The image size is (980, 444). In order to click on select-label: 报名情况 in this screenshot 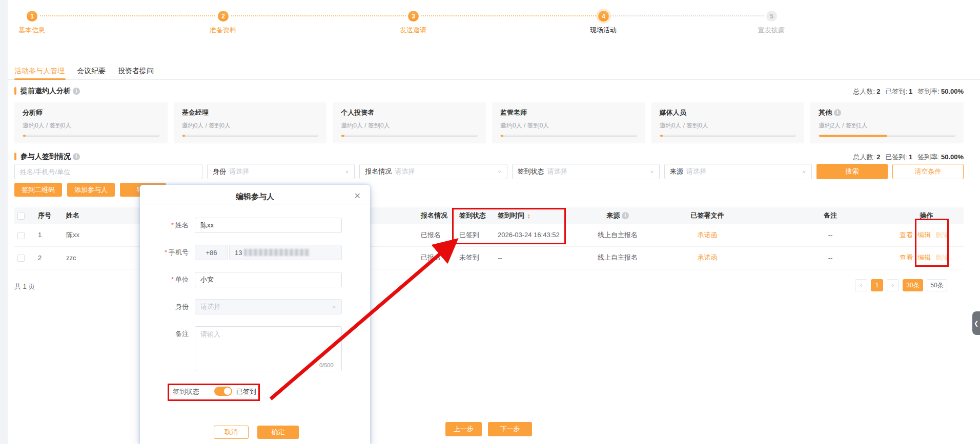, I will do `click(378, 172)`.